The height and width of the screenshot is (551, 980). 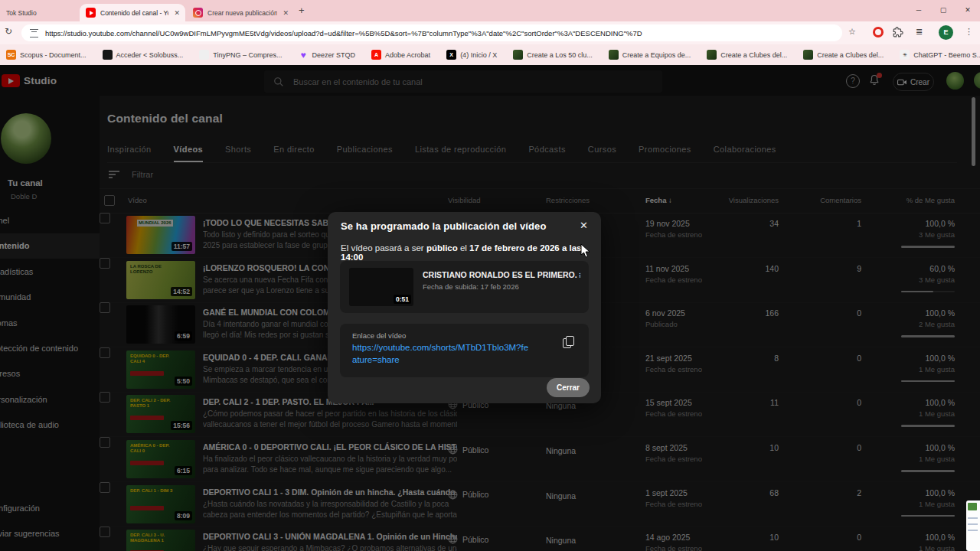 I want to click on window-close-button: ✕, so click(x=968, y=11).